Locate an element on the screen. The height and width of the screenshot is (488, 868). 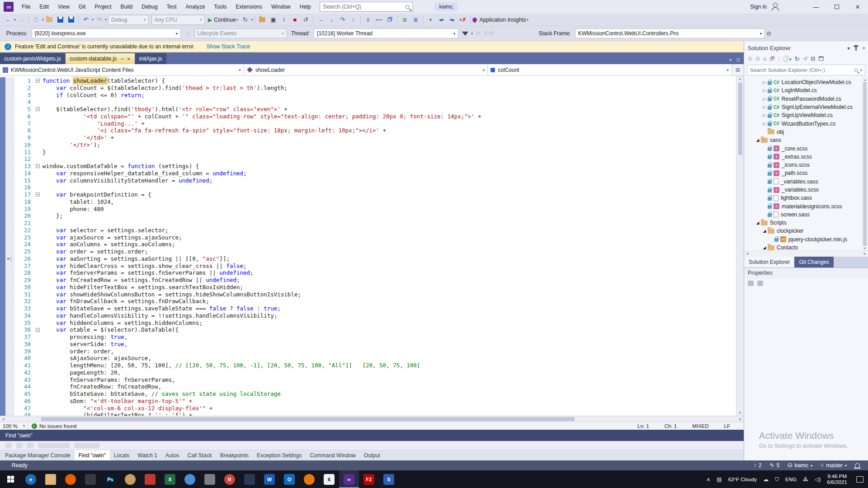
code-line: 35 var hiddenColumns = settings.hiddenCo… is located at coordinates (372, 323).